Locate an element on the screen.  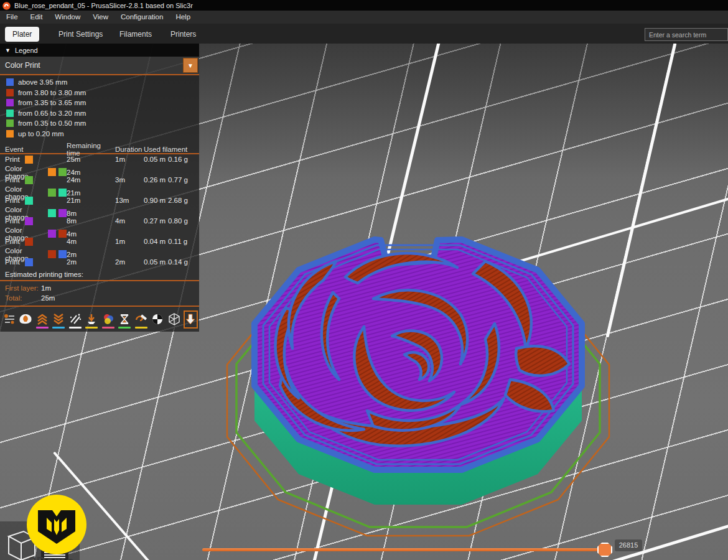
temperature-icon is located at coordinates (92, 320).